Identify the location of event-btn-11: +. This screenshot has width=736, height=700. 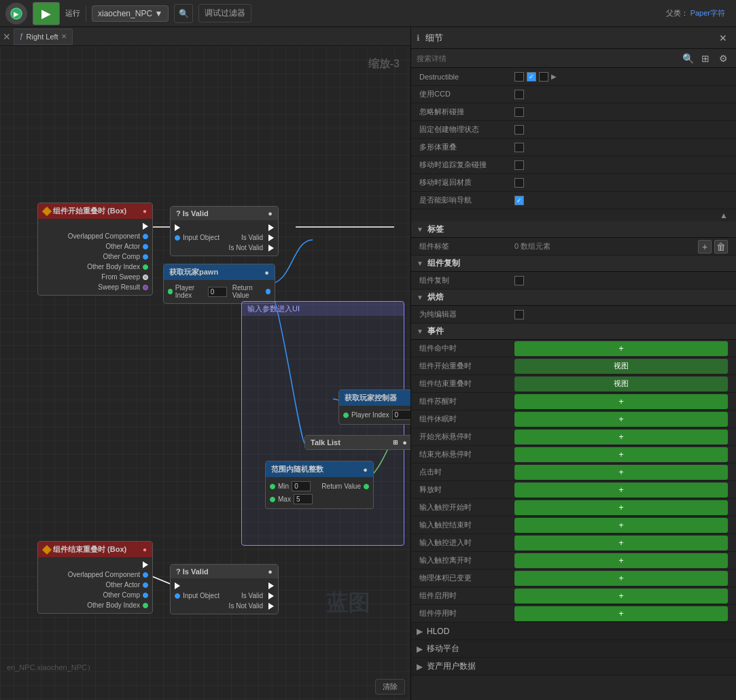
(621, 543).